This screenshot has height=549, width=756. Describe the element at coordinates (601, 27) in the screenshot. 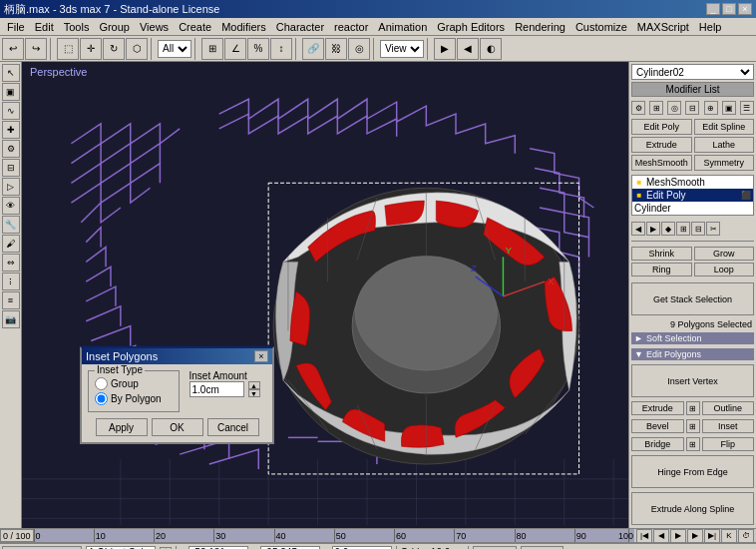

I see `menu-customize: Customize` at that location.